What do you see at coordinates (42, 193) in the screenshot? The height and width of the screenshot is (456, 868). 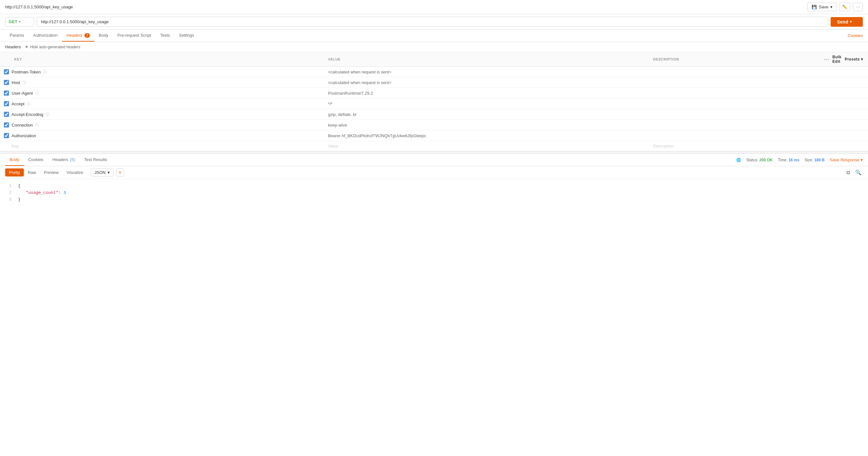 I see `json-key: "usage_count"` at bounding box center [42, 193].